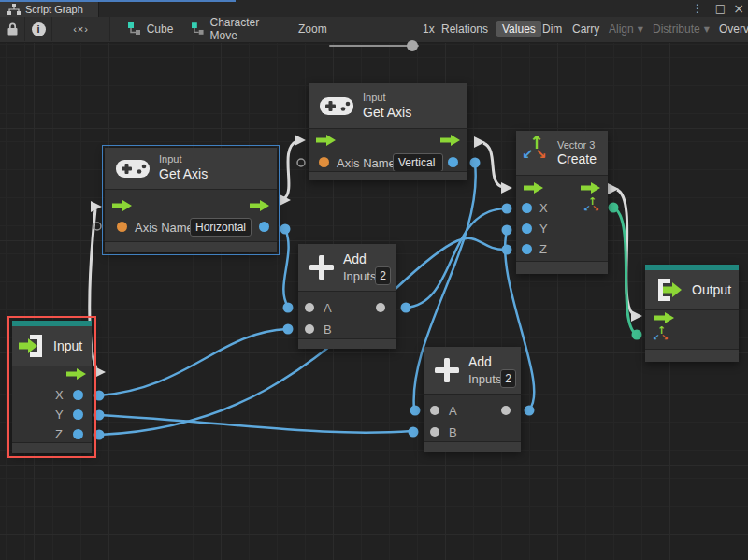 This screenshot has width=748, height=560. I want to click on code-view-button: ‹×›, so click(81, 29).